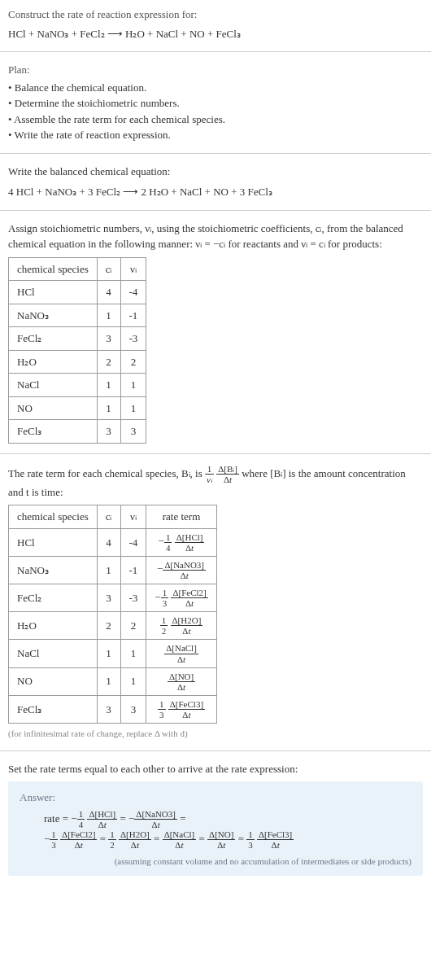 The height and width of the screenshot is (980, 431). What do you see at coordinates (216, 103) in the screenshot?
I see `plan-section: Plan: • Balance the chemical equation. •…` at bounding box center [216, 103].